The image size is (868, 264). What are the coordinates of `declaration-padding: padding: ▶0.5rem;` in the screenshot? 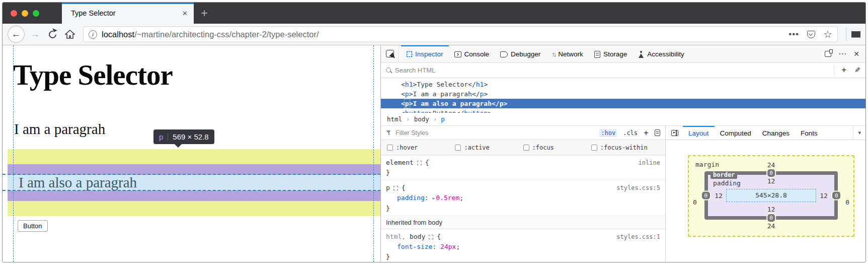 It's located at (523, 199).